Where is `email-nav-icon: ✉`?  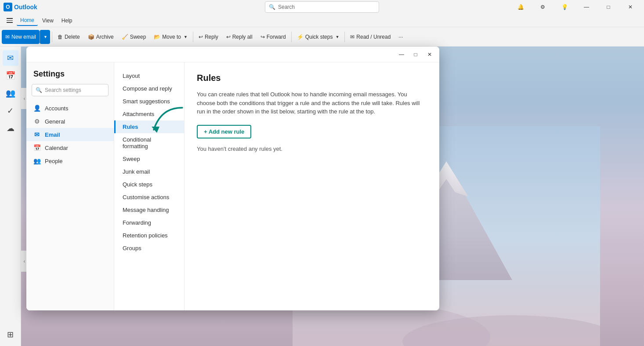 email-nav-icon: ✉ is located at coordinates (37, 135).